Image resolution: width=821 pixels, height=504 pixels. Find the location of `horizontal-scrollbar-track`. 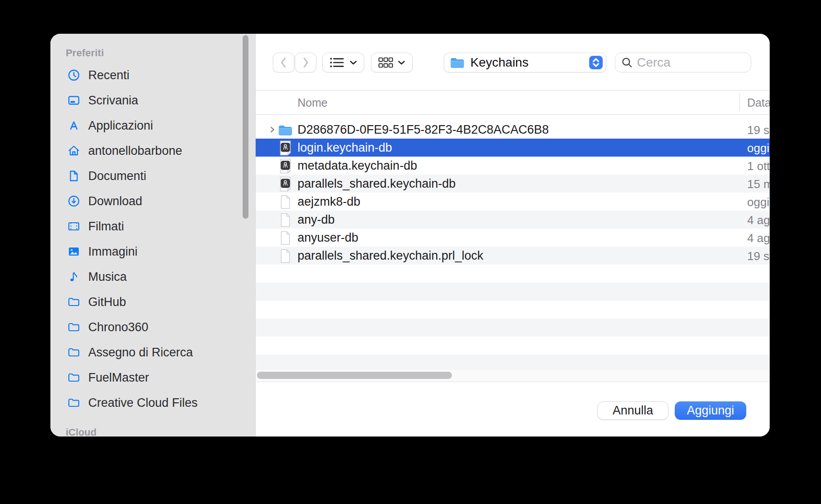

horizontal-scrollbar-track is located at coordinates (513, 375).